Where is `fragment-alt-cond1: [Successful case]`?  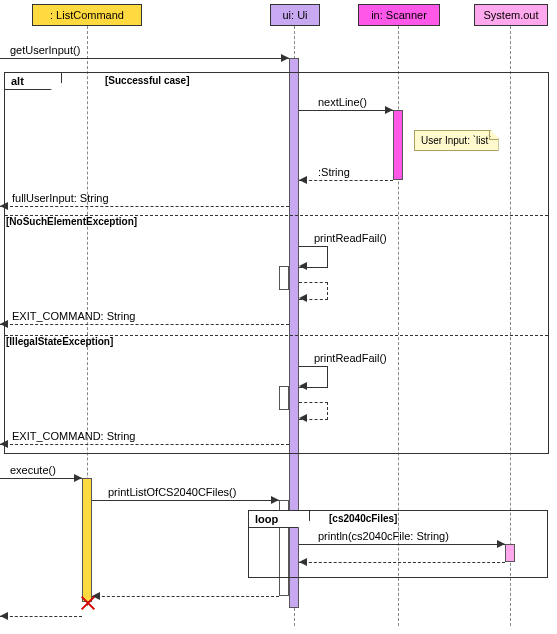 fragment-alt-cond1: [Successful case] is located at coordinates (148, 80).